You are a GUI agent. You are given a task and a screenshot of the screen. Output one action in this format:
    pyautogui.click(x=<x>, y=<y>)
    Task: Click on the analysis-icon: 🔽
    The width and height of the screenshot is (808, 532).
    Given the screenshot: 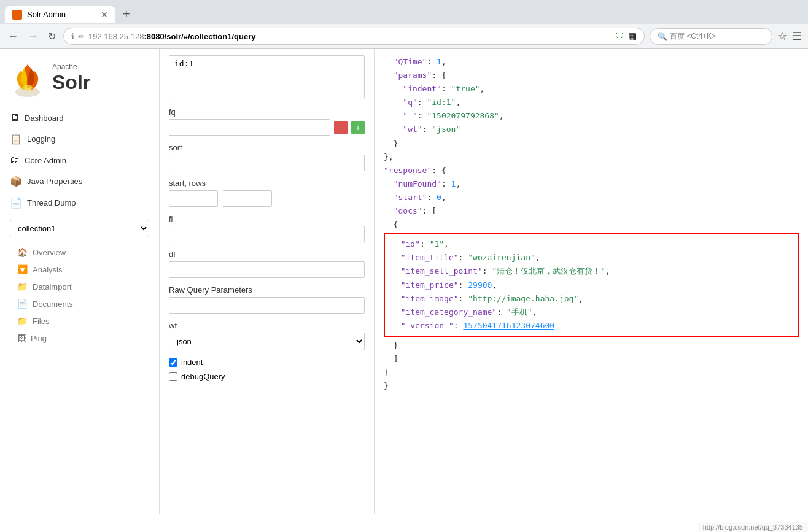 What is the action you would take?
    pyautogui.click(x=22, y=269)
    